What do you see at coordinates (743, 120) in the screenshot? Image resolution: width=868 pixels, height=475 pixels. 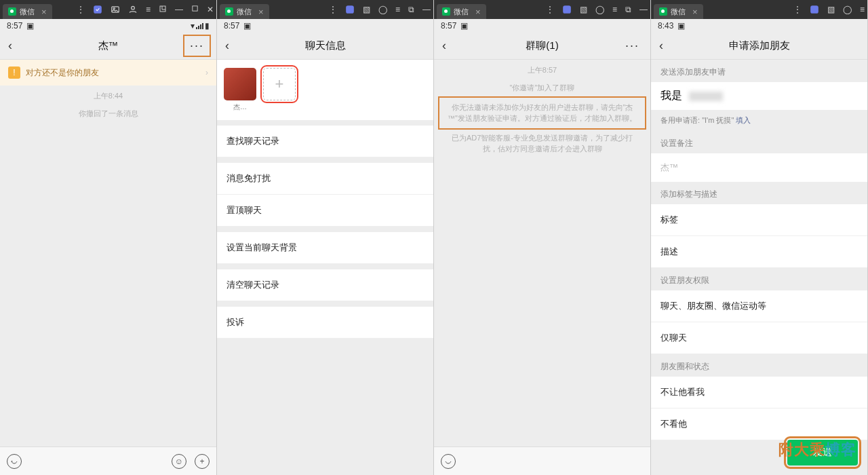 I see `fill-link: 填入` at bounding box center [743, 120].